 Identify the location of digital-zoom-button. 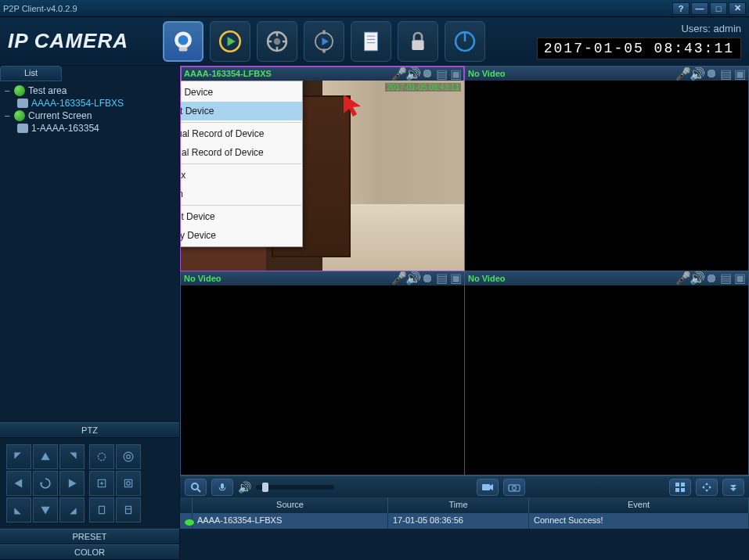
(196, 487).